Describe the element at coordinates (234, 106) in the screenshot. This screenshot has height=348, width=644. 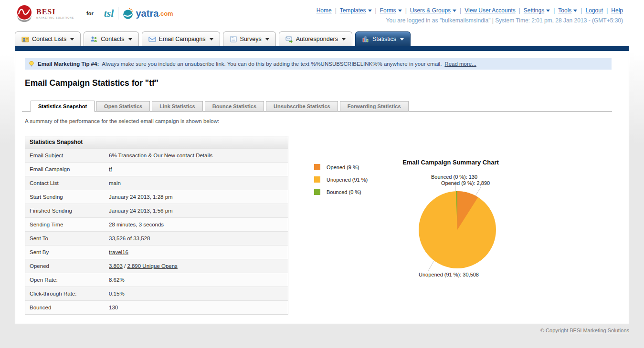
I see `subtab-bounce-statistics: Bounce Statistics` at that location.